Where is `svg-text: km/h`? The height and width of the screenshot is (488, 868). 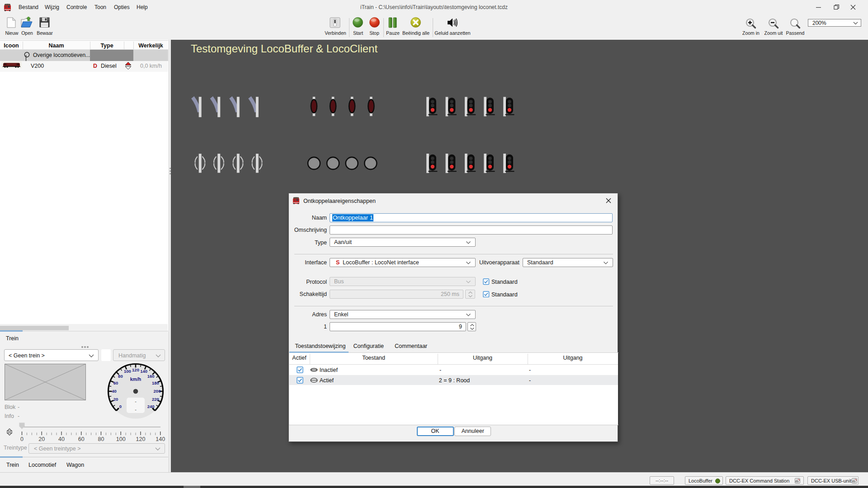 svg-text: km/h is located at coordinates (136, 379).